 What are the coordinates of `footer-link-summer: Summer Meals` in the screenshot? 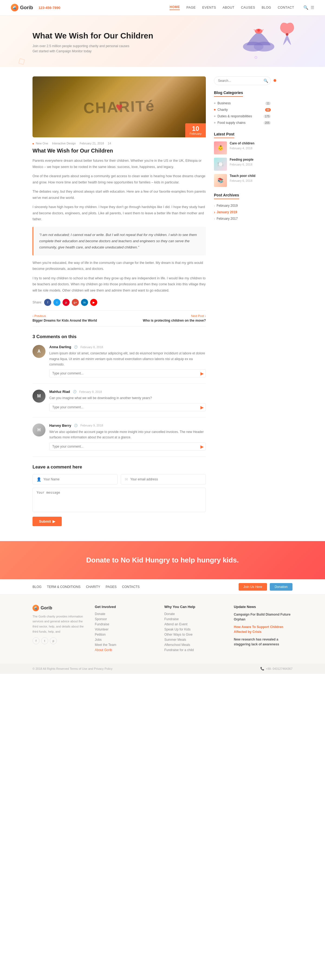 It's located at (194, 640).